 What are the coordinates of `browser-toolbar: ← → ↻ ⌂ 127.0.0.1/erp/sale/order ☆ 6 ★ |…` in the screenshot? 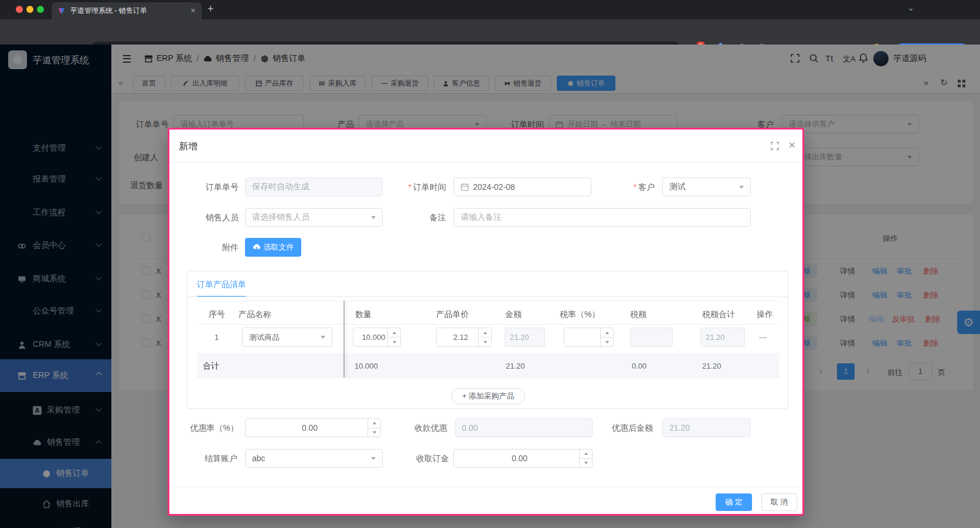 It's located at (490, 32).